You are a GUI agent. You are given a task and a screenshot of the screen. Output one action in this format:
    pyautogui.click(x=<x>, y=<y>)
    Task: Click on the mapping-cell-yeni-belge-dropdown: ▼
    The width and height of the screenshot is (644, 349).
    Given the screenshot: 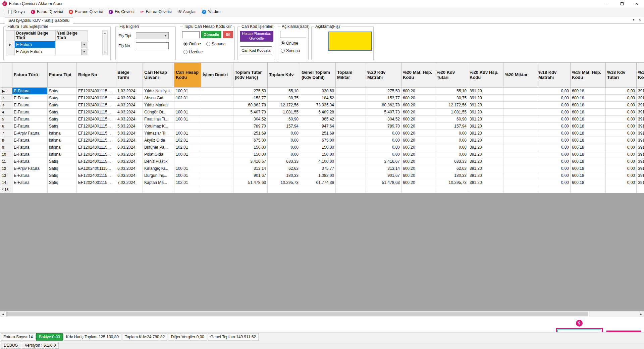 What is the action you would take?
    pyautogui.click(x=72, y=52)
    